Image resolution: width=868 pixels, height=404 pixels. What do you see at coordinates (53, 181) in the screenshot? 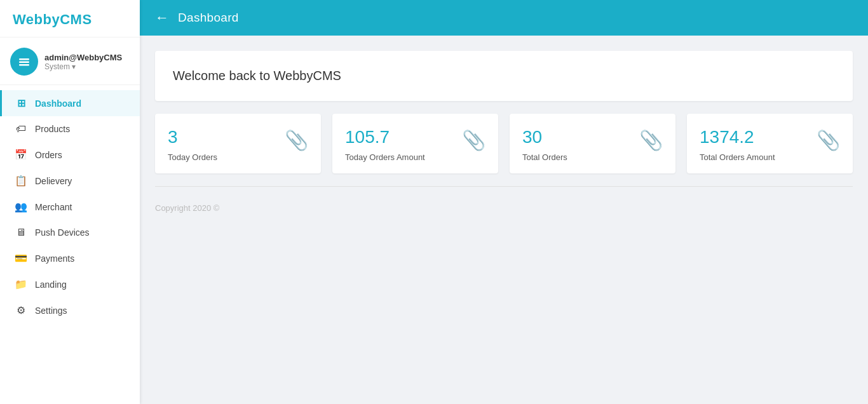
I see `sidebar-item-label: Delievery` at bounding box center [53, 181].